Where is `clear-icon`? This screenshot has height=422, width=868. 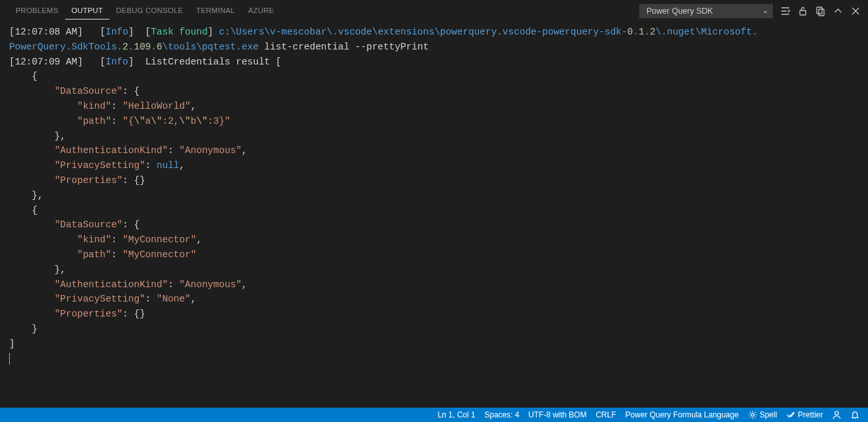
clear-icon is located at coordinates (820, 11).